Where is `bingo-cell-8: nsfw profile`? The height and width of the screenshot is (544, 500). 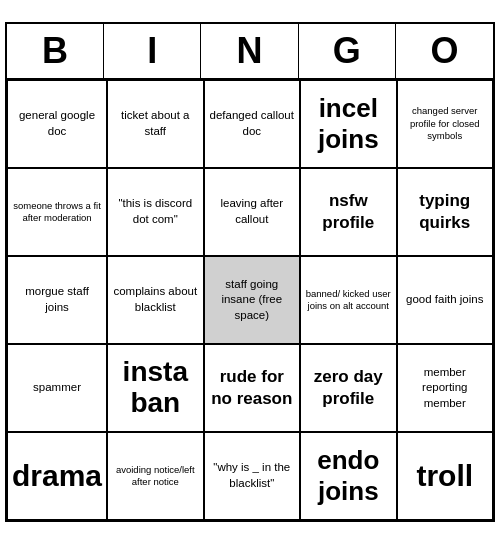
bingo-cell-8: nsfw profile is located at coordinates (348, 212).